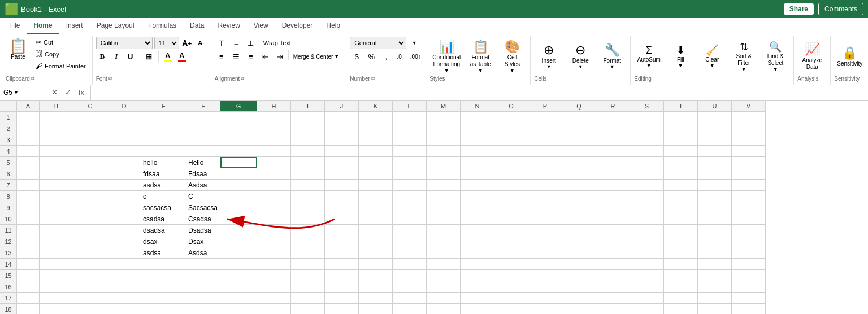 This screenshot has height=314, width=868. What do you see at coordinates (511, 253) in the screenshot?
I see `cell-O13` at bounding box center [511, 253].